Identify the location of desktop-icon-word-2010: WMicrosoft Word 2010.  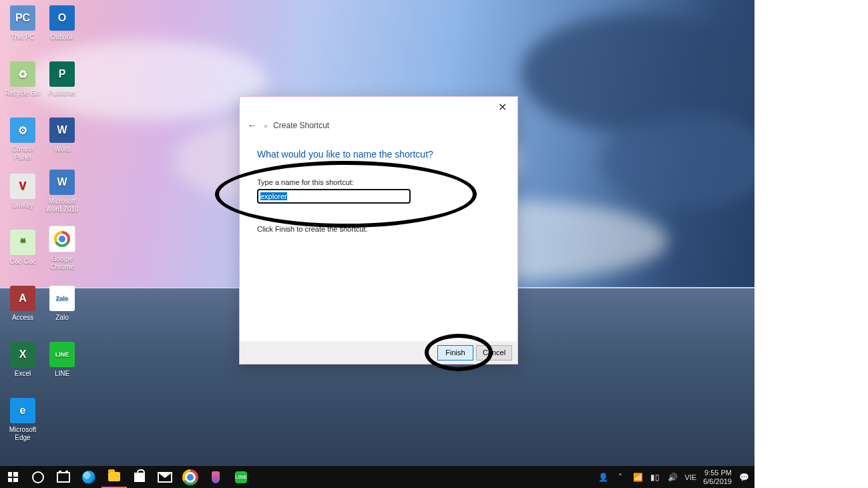
(62, 192).